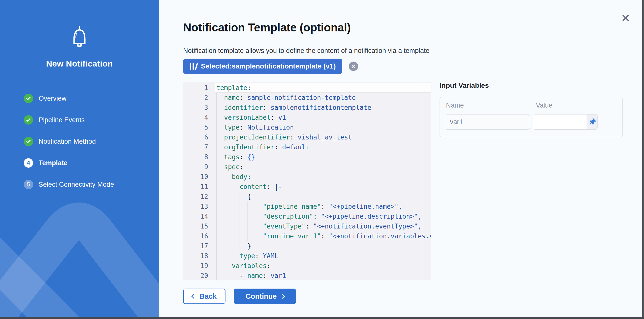  What do you see at coordinates (354, 66) in the screenshot?
I see `remove-template-button` at bounding box center [354, 66].